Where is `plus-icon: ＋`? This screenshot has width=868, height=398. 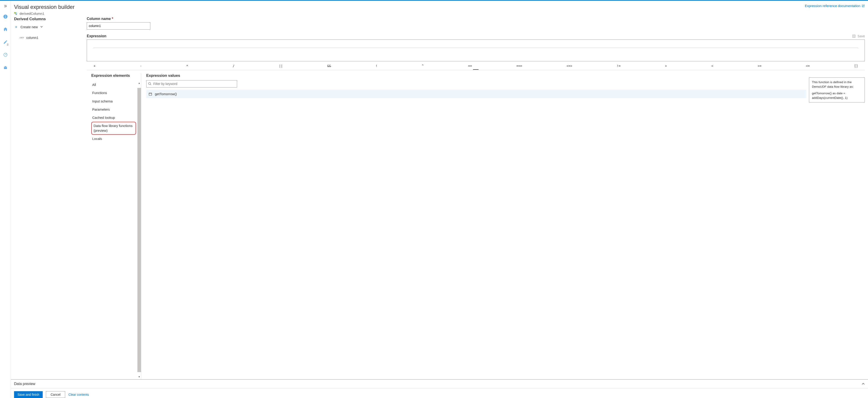 plus-icon: ＋ is located at coordinates (16, 27).